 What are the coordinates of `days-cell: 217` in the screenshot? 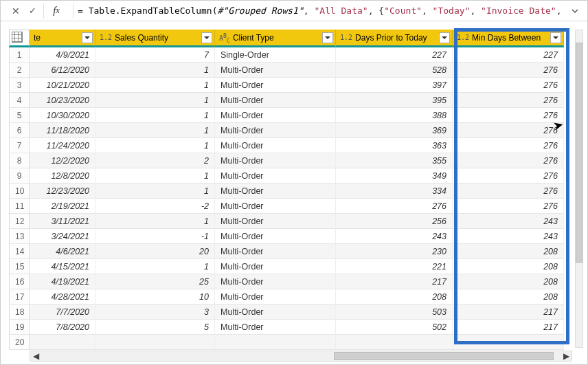 It's located at (394, 282).